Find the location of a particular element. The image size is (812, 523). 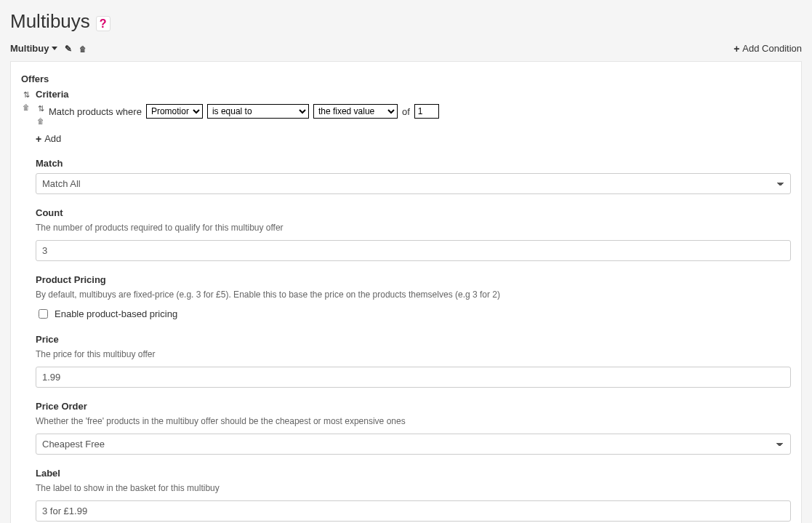

price-field: Price The price for this multibuy offer is located at coordinates (413, 361).